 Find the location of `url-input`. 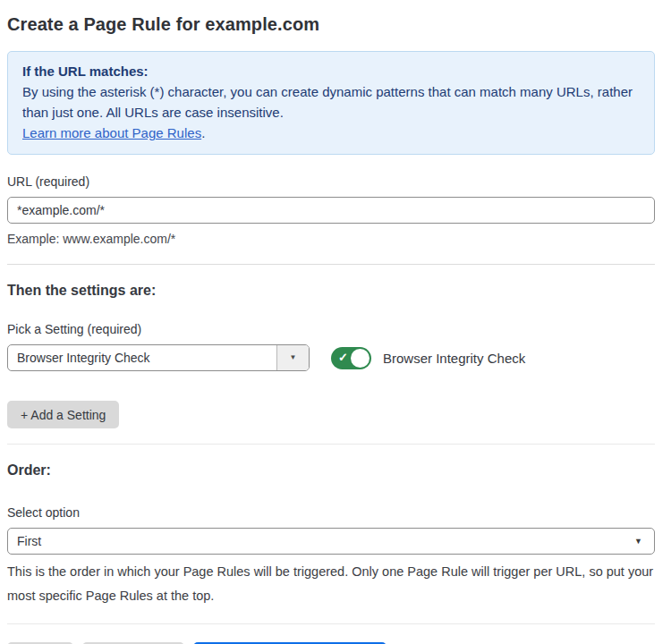

url-input is located at coordinates (331, 210).